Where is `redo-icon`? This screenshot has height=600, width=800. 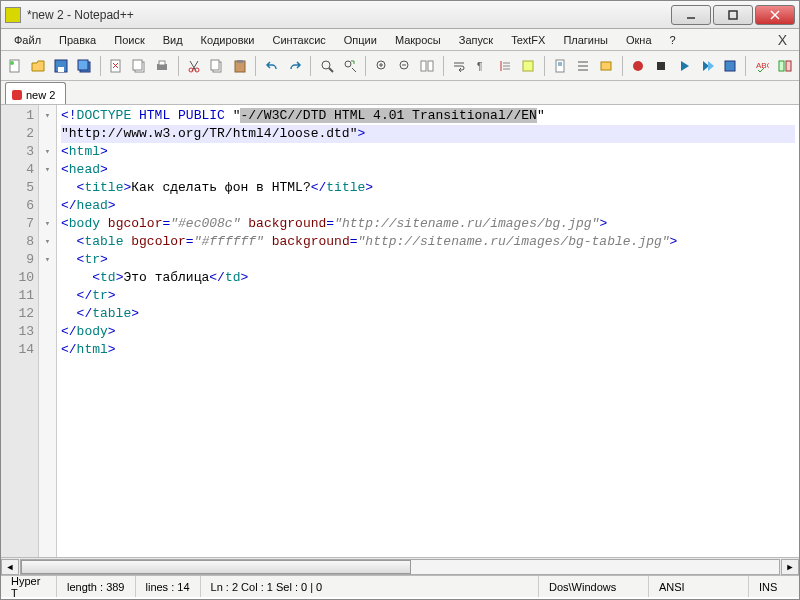 redo-icon is located at coordinates (294, 66).